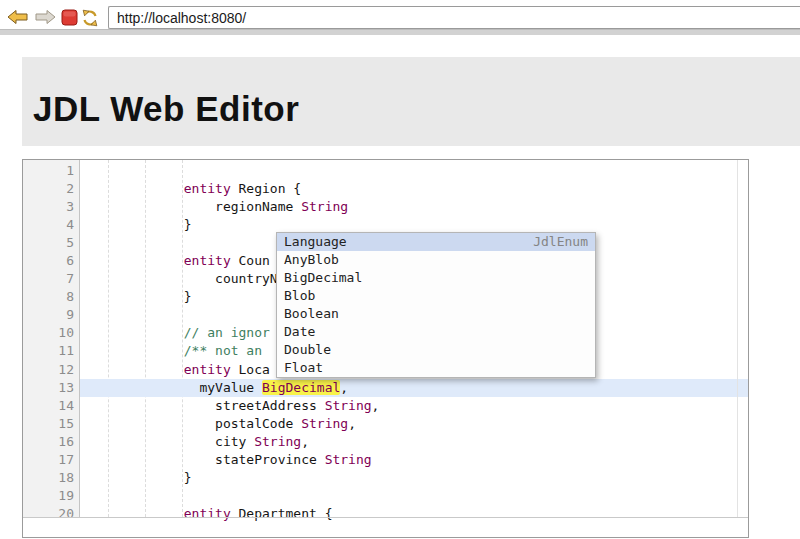 The width and height of the screenshot is (800, 539). Describe the element at coordinates (386, 518) in the screenshot. I see `horizontal-scrollbar-track` at that location.